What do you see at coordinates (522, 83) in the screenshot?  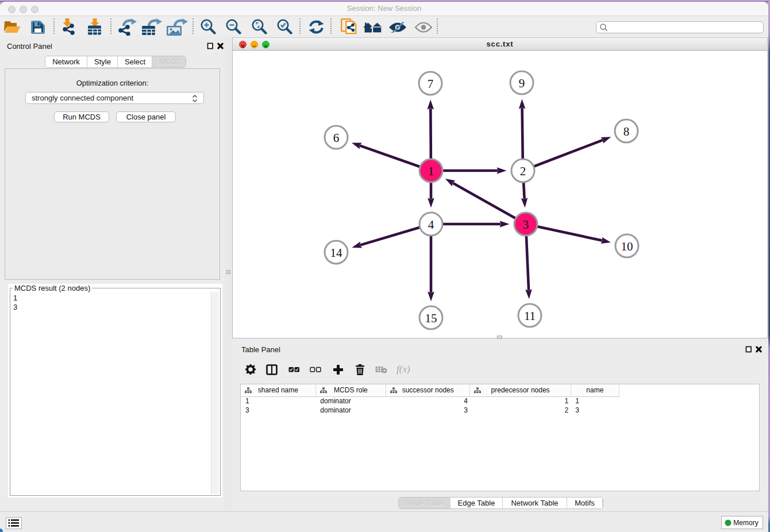 I see `svg-text: 9` at bounding box center [522, 83].